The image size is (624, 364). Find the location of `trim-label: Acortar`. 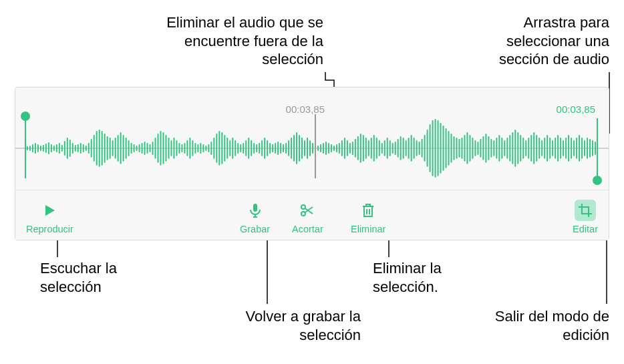

trim-label: Acortar is located at coordinates (307, 229).